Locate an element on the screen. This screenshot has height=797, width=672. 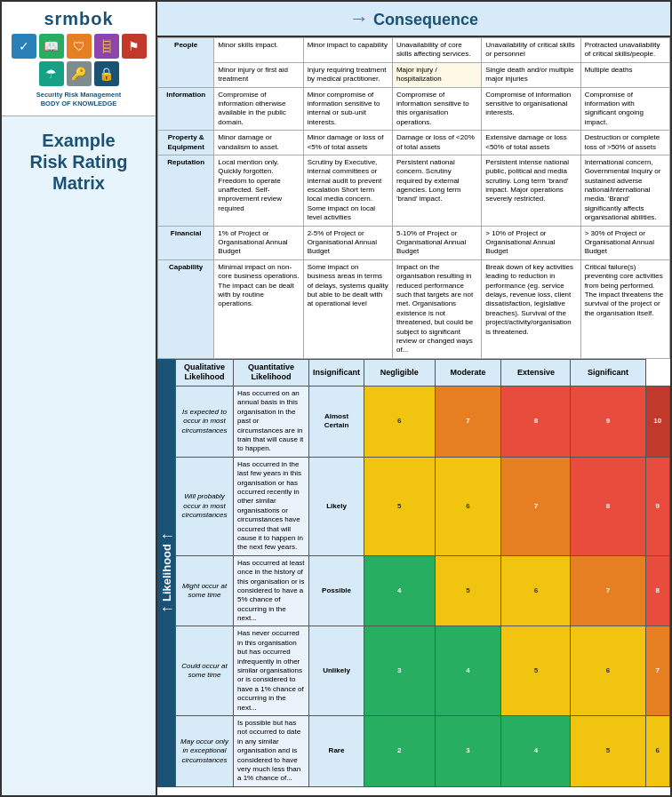
col-header-negligible: Negligible is located at coordinates (400, 372).